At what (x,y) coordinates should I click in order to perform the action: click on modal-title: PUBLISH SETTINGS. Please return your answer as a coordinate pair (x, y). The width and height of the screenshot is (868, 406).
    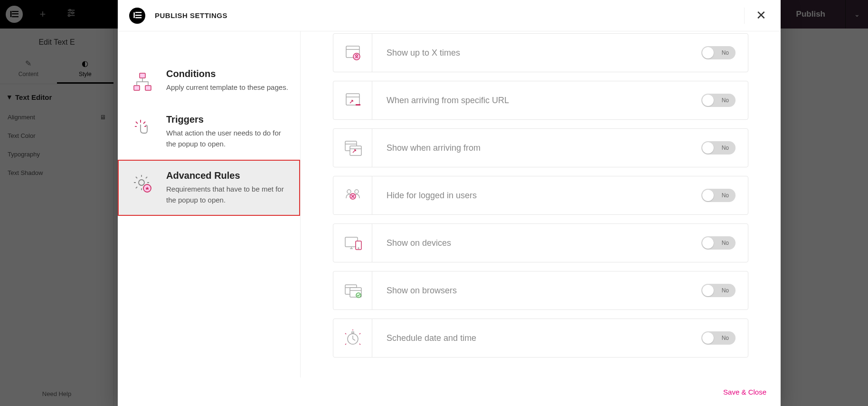
    Looking at the image, I should click on (191, 15).